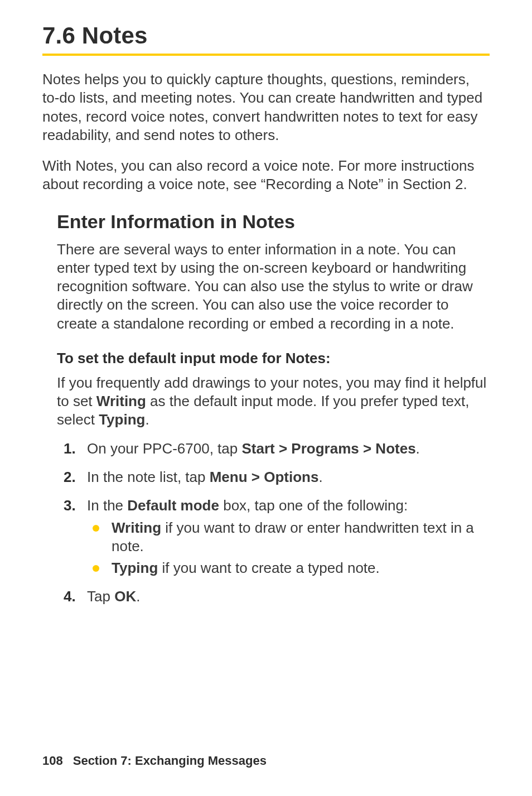 The image size is (532, 796). Describe the element at coordinates (288, 538) in the screenshot. I see `bullet-writing: Writing if you want to draw or enter han…` at that location.